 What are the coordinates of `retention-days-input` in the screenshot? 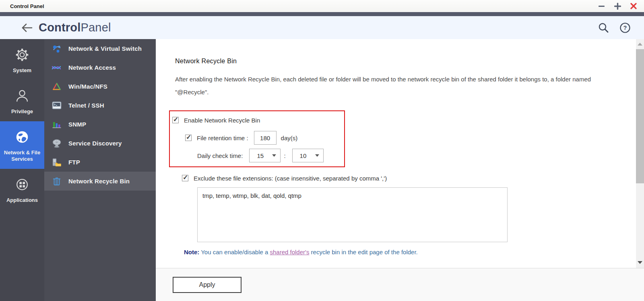 It's located at (265, 138).